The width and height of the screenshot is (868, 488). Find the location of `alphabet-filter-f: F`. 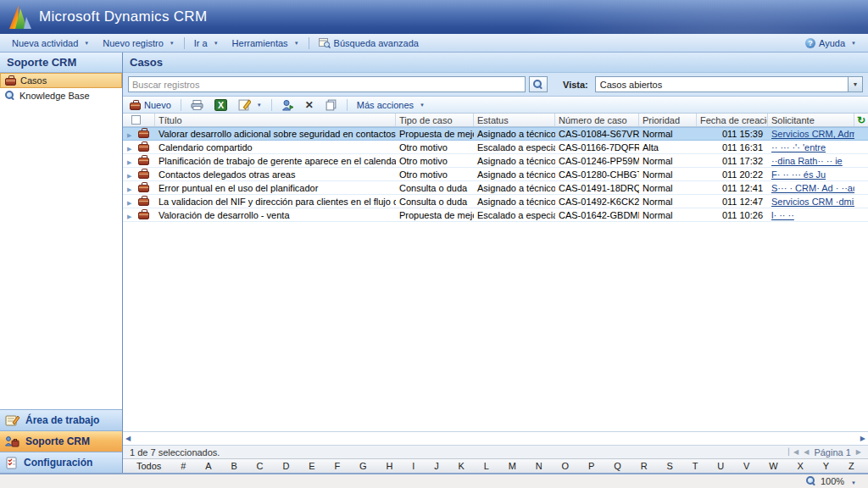

alphabet-filter-f: F is located at coordinates (337, 466).